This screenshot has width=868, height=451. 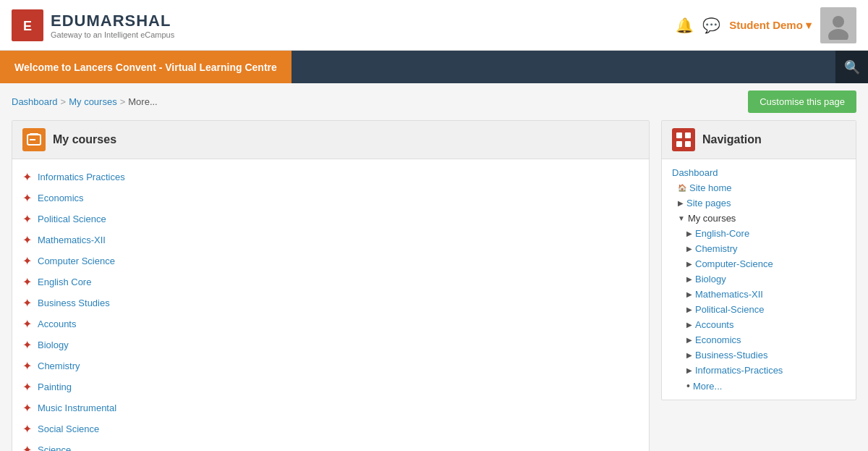 What do you see at coordinates (81, 177) in the screenshot?
I see `course-link: Informatics Practices` at bounding box center [81, 177].